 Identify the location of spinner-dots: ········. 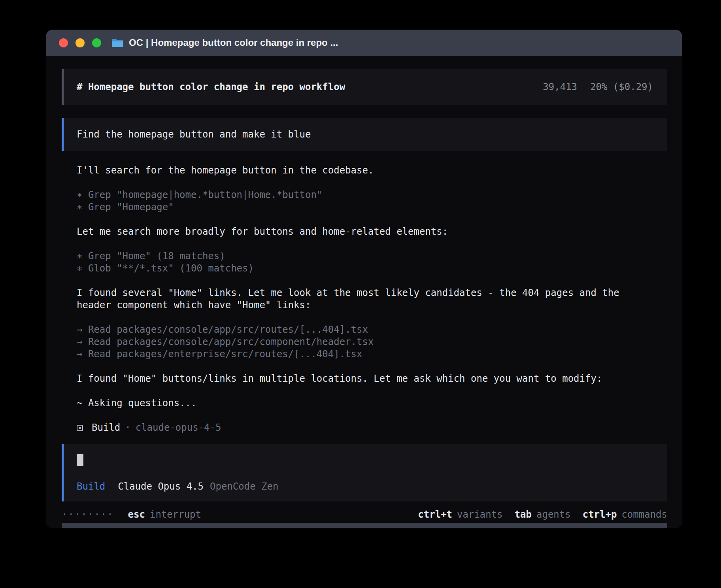
(88, 514).